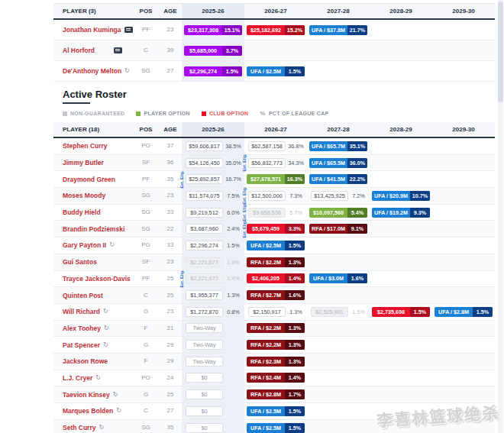 The image size is (504, 433). I want to click on salary-badge-blue: UFA / $2.8M1.5%, so click(464, 312).